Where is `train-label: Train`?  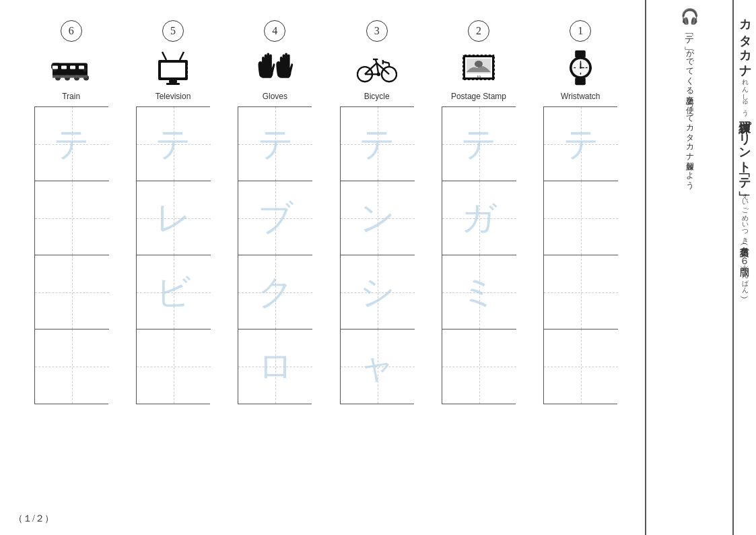 train-label: Train is located at coordinates (71, 96).